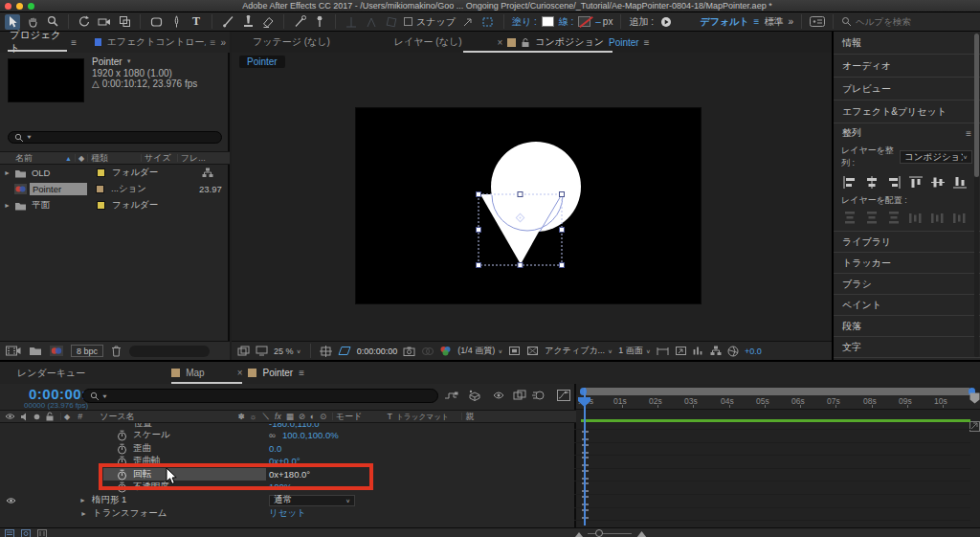 Image resolution: width=980 pixels, height=537 pixels. I want to click on align-center-v-button, so click(938, 182).